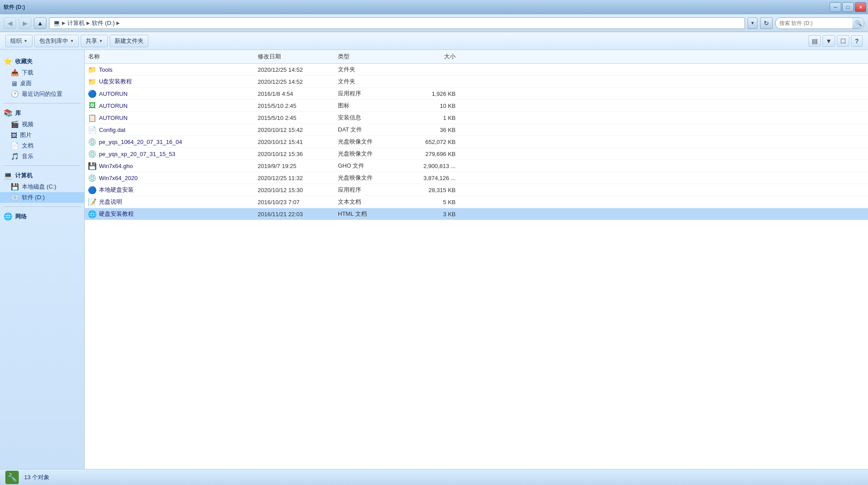 Image resolution: width=868 pixels, height=485 pixels. I want to click on sidebar-item-ddrive: 💿 软件 (D:), so click(42, 197).